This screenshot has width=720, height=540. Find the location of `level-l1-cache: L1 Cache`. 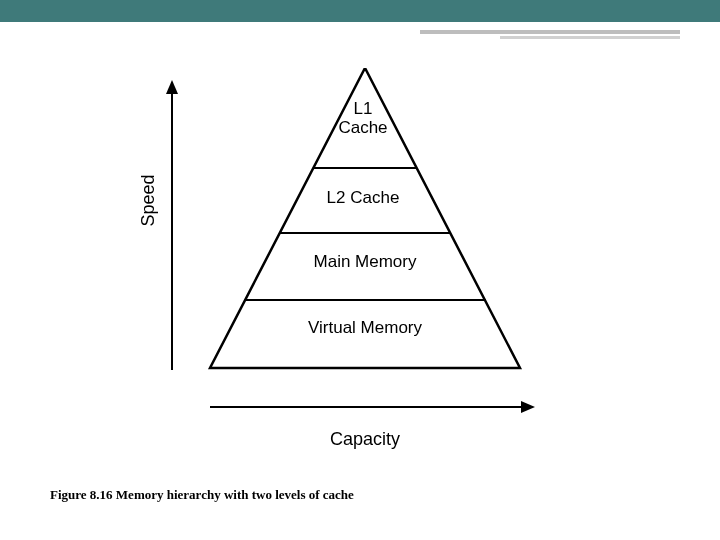

level-l1-cache: L1 Cache is located at coordinates (363, 118).